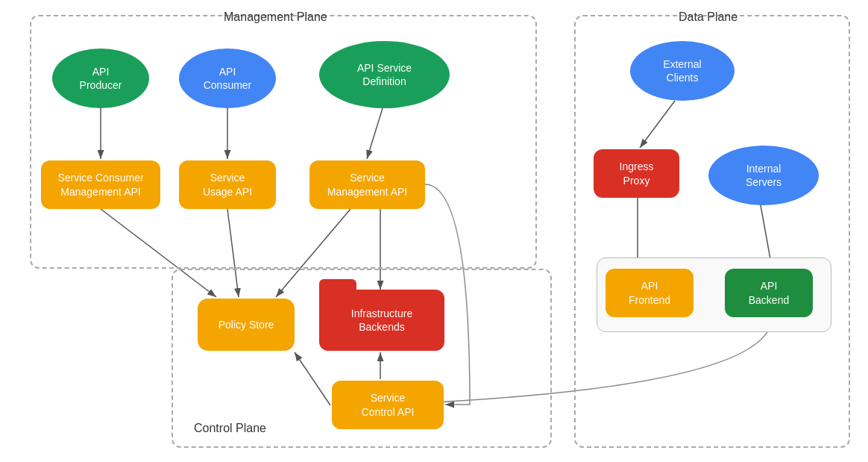 The height and width of the screenshot is (462, 868). I want to click on api-backend-node: APIBackend, so click(769, 293).